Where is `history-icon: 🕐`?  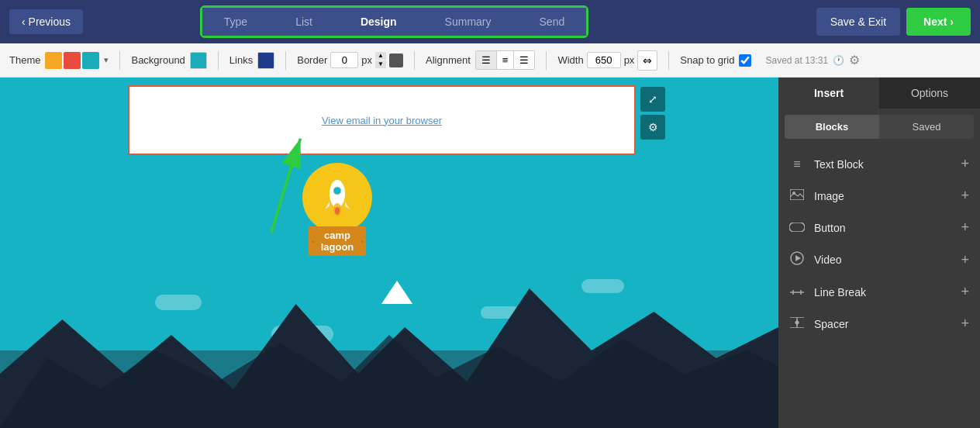 history-icon: 🕐 is located at coordinates (839, 60).